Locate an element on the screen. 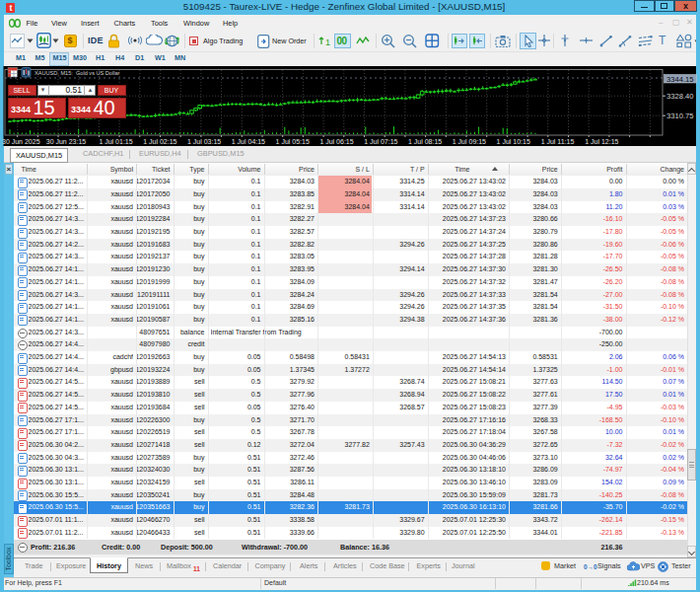 The image size is (700, 592). svg-text: 30 Jun 2025 is located at coordinates (22, 142).